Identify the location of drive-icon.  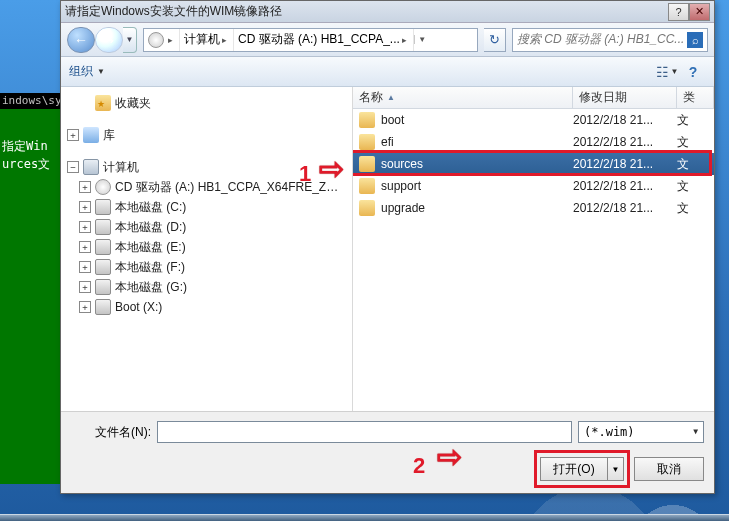
(156, 40).